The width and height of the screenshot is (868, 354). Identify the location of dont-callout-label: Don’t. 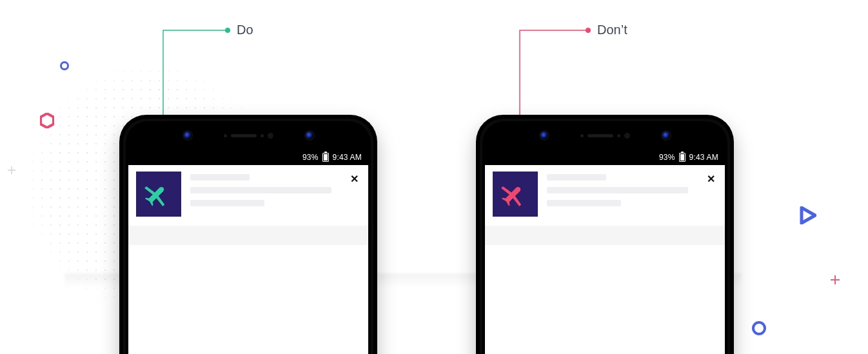
(613, 30).